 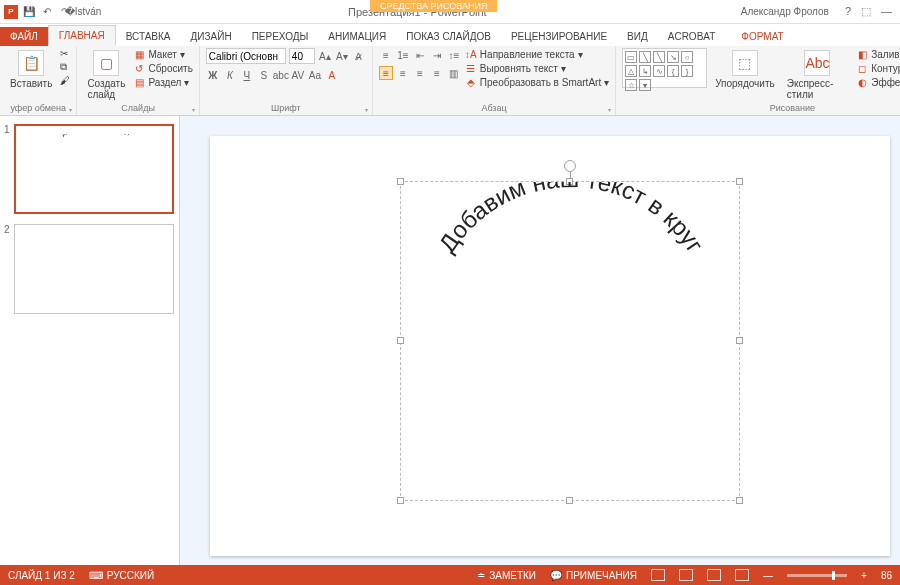 I want to click on columns-icon: ▥, so click(x=454, y=73).